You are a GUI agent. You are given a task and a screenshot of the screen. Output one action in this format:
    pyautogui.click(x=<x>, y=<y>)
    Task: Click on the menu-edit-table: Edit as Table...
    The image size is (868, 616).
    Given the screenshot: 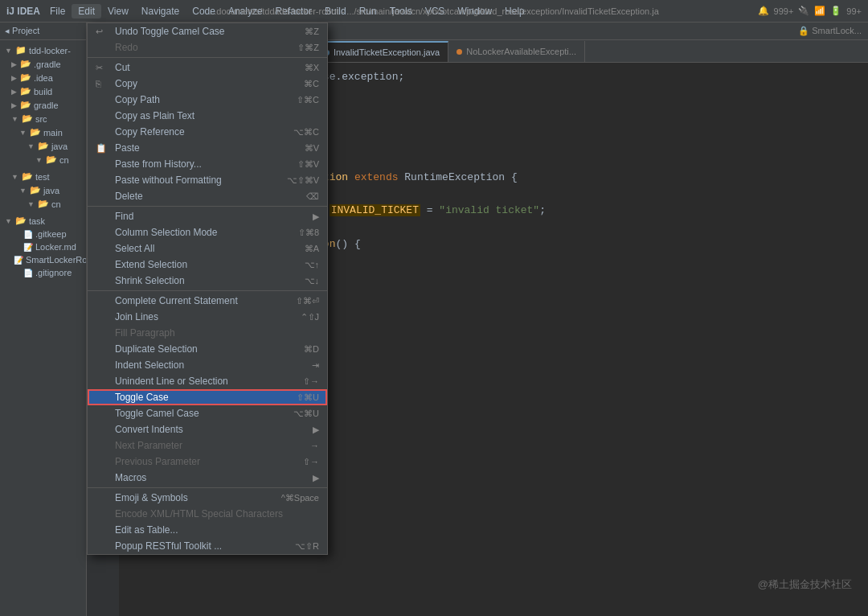 What is the action you would take?
    pyautogui.click(x=207, y=530)
    